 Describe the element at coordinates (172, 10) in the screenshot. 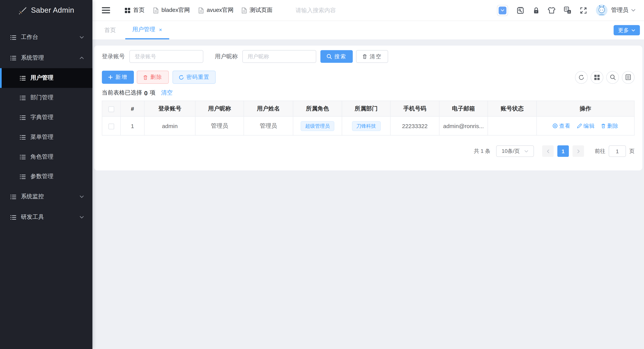

I see `topnav-bladex: bladex官网` at that location.